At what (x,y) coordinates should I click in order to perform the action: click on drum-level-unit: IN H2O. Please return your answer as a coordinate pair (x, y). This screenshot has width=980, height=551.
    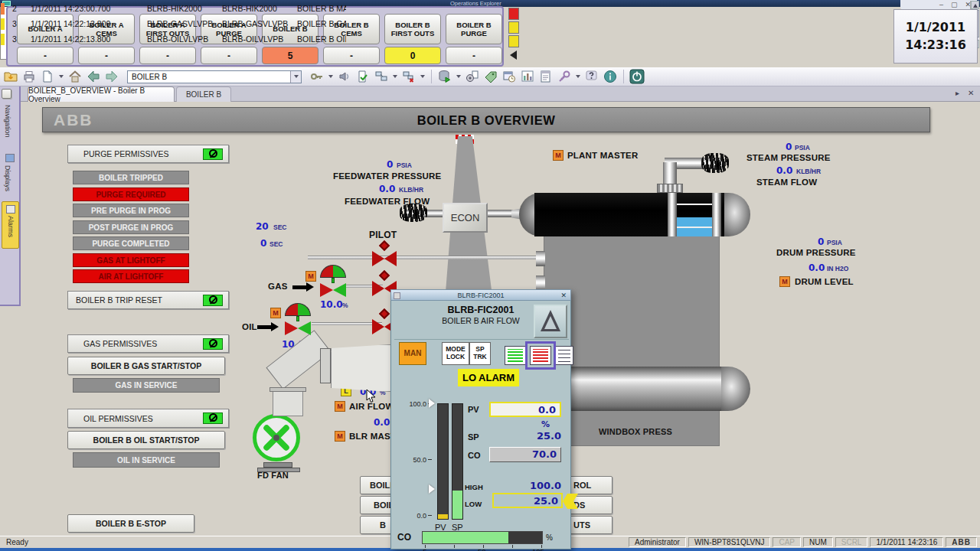
    Looking at the image, I should click on (838, 269).